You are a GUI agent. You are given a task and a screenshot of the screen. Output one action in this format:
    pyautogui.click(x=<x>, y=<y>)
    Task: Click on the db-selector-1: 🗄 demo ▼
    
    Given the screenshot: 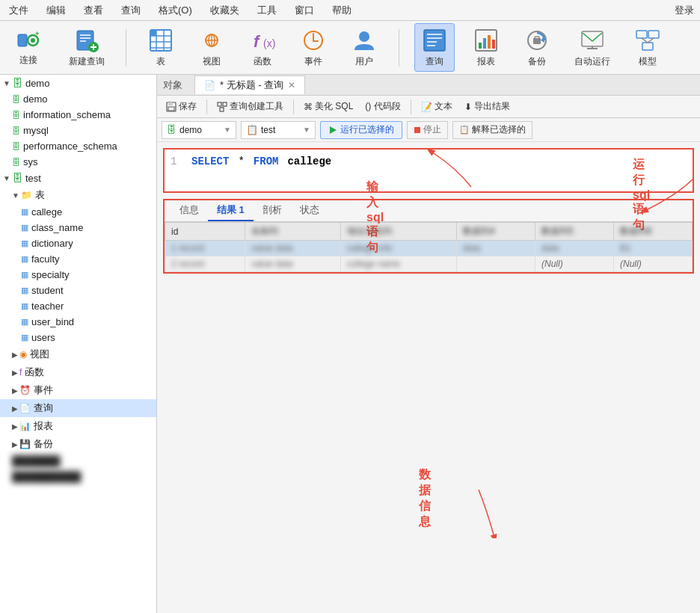 What is the action you would take?
    pyautogui.click(x=199, y=130)
    